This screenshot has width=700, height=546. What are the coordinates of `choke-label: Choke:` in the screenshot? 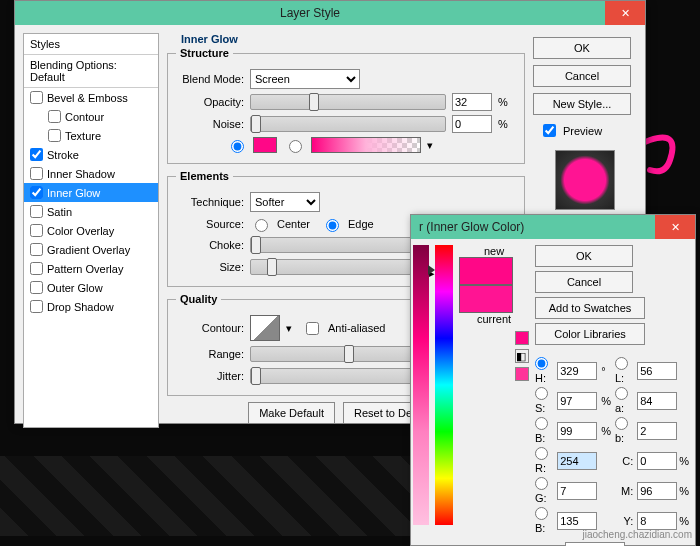 It's located at (210, 245).